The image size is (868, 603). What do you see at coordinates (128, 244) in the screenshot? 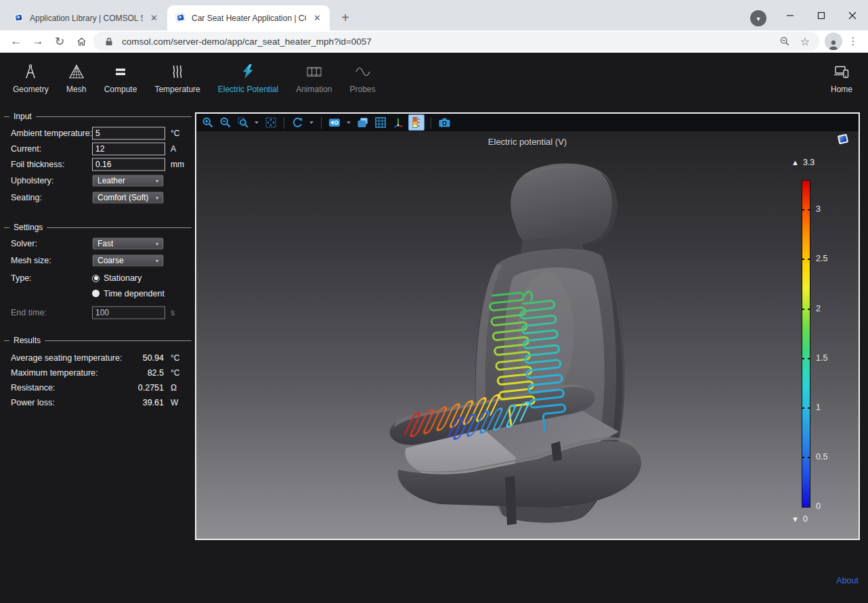
I see `solver-select: Fast ▾` at bounding box center [128, 244].